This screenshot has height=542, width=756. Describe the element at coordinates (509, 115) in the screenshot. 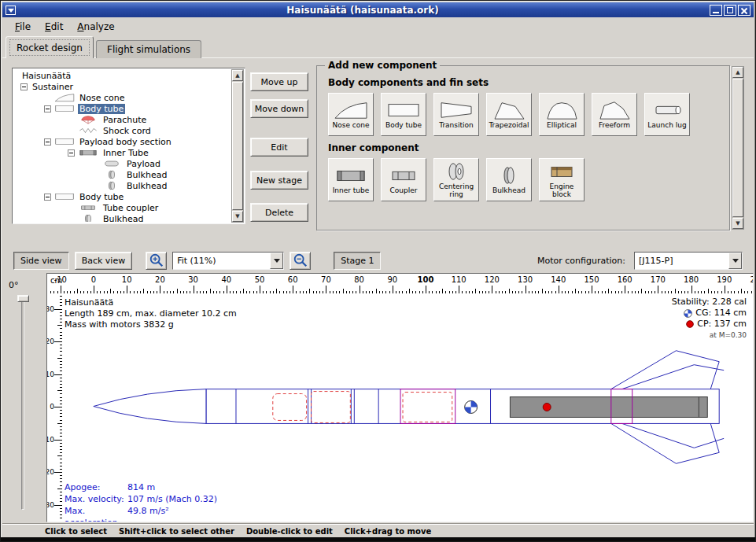

I see `add-trapezoidal-button: Trapezoidal` at that location.